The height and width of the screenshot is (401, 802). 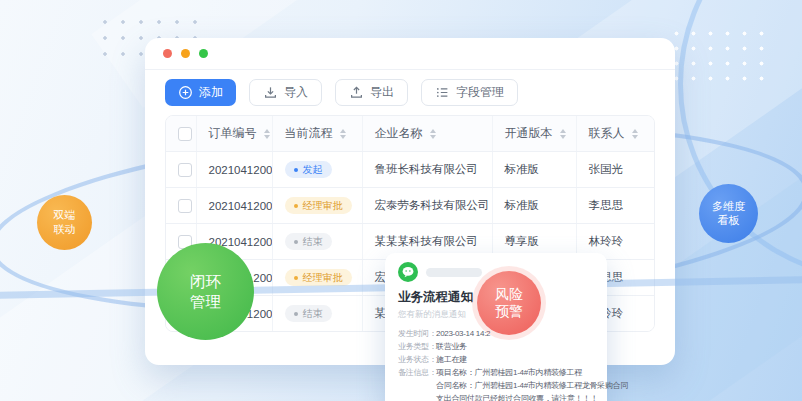 What do you see at coordinates (206, 292) in the screenshot?
I see `badge-closed-loop: 闭环 管理` at bounding box center [206, 292].